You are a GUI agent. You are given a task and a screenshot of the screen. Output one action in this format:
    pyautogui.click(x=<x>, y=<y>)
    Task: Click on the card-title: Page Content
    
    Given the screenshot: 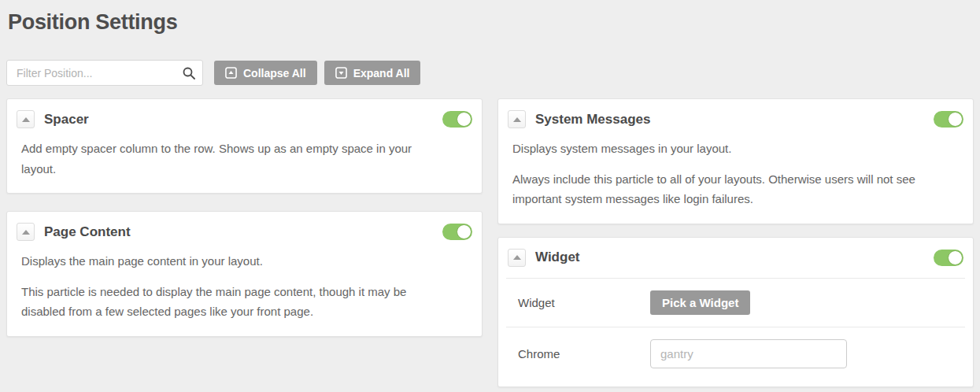 What is the action you would take?
    pyautogui.click(x=87, y=232)
    